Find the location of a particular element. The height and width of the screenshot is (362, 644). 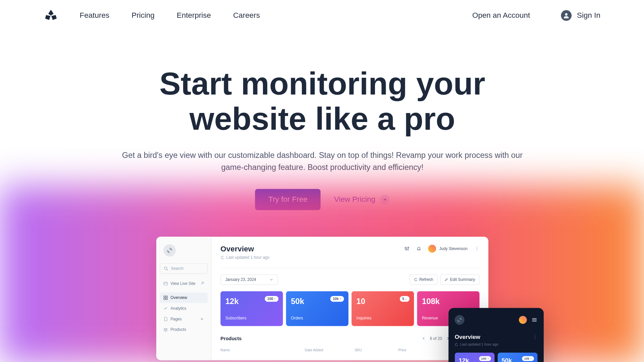

stat-subscribers: 100↑ 12k Subscribers is located at coordinates (252, 309).